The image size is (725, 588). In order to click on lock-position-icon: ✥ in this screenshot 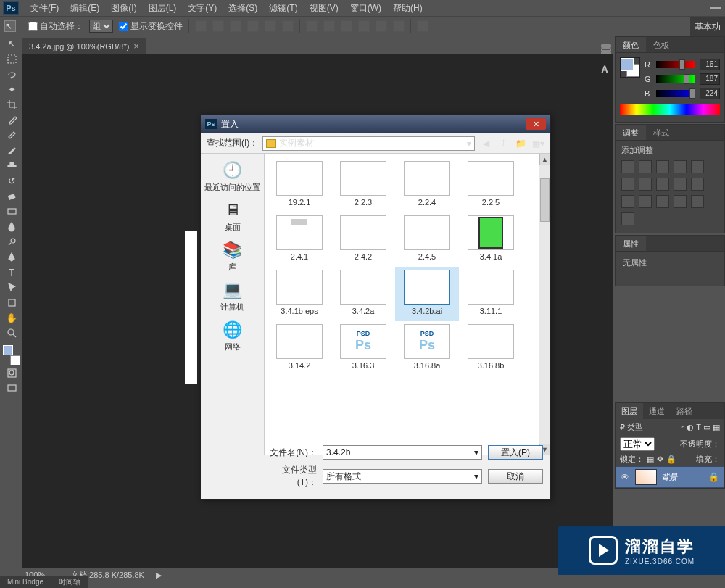, I will do `click(660, 460)`.